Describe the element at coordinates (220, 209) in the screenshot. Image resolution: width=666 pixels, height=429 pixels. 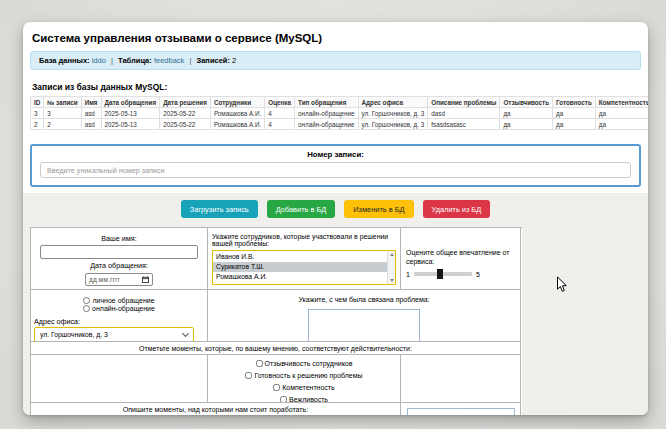
I see `load-record-button: Загрузить запись` at that location.